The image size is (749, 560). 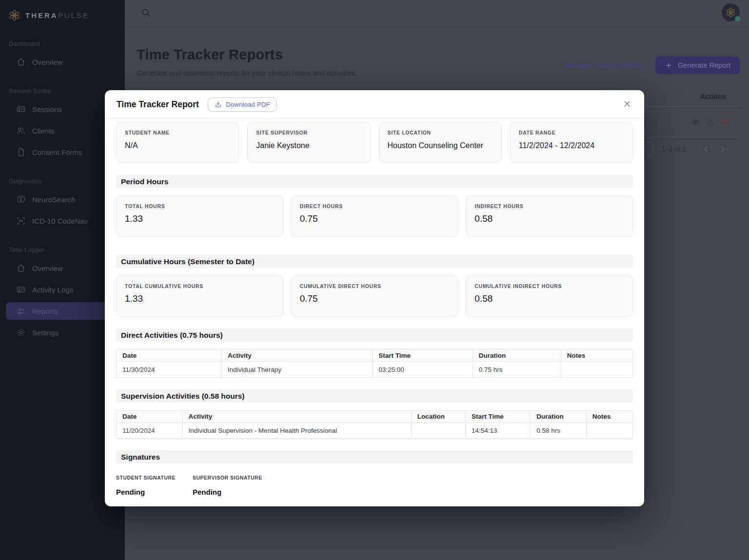 I want to click on supervisor-signature: SUPERVISOR SIGNATURE Pending, so click(x=231, y=485).